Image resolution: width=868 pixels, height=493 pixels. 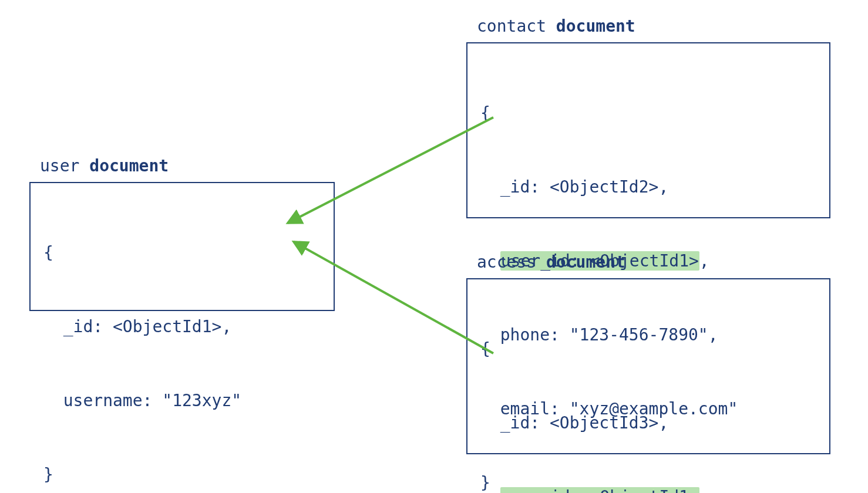 I want to click on user-line-open: {, so click(x=182, y=253).